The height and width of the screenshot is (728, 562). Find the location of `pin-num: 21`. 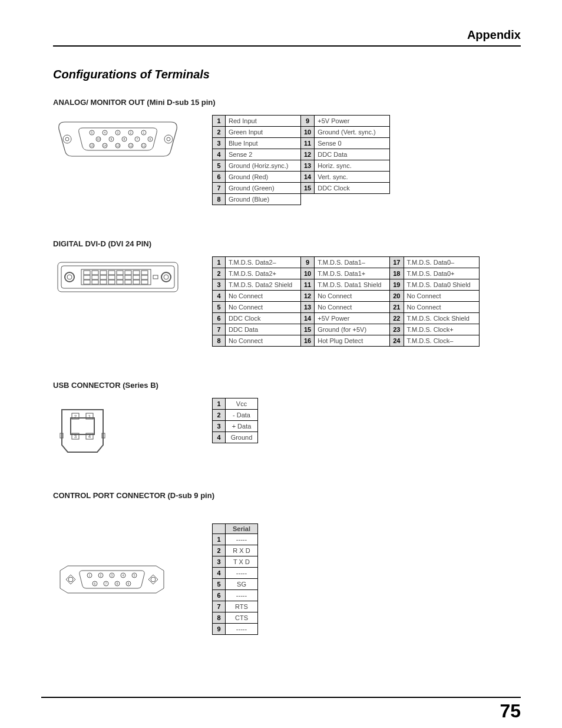

pin-num: 21 is located at coordinates (397, 308).